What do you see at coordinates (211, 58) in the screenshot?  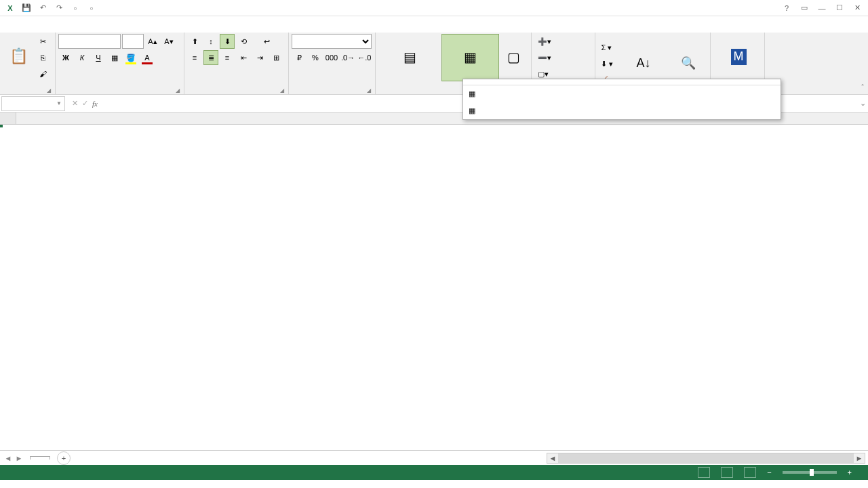 I see `align-center-icon: ≣` at bounding box center [211, 58].